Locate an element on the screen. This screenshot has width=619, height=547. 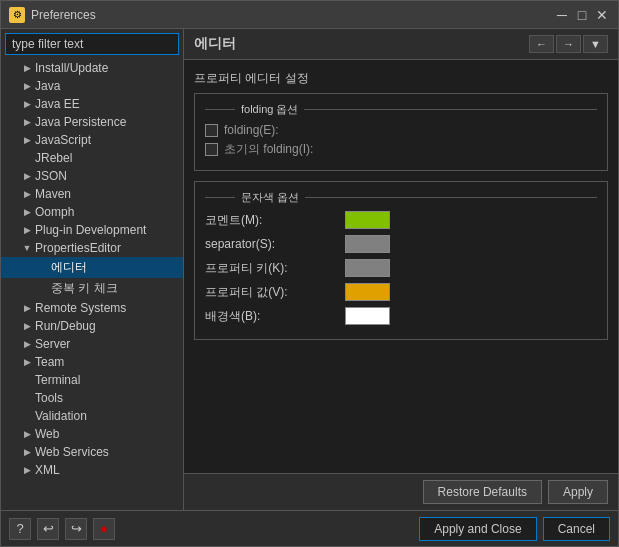
sidebar-item-oomph: ▶ Oomph is located at coordinates (92, 212).